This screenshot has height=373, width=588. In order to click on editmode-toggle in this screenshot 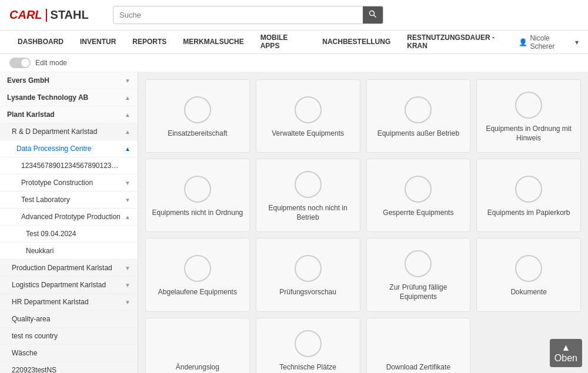, I will do `click(20, 63)`.